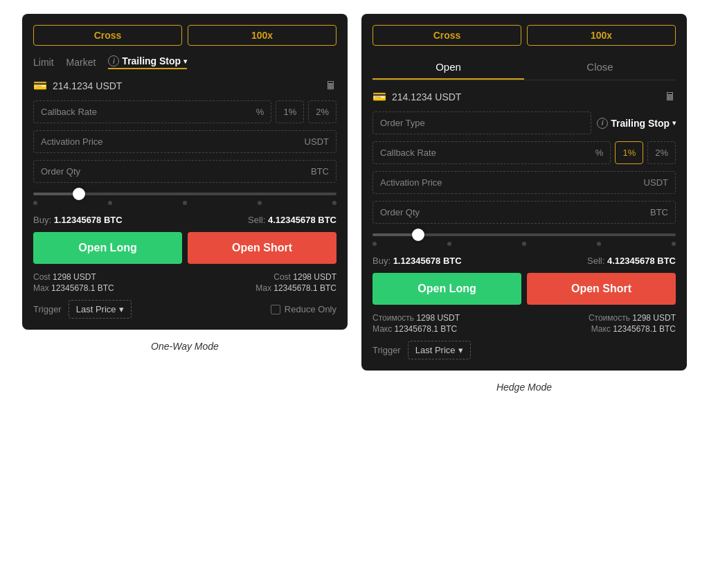  I want to click on trailing-stop-select-hedge: i Trailing Stop ▾, so click(636, 123).